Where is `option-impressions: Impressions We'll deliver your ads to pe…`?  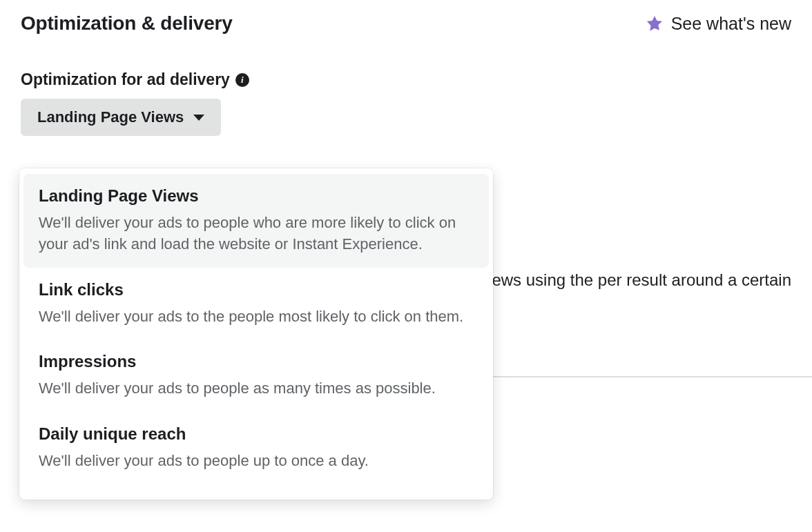
option-impressions: Impressions We'll deliver your ads to pe… is located at coordinates (256, 375).